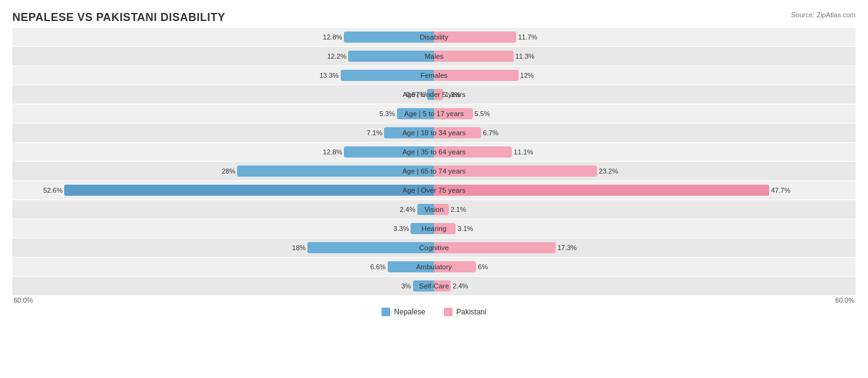 This screenshot has width=868, height=378. Describe the element at coordinates (338, 56) in the screenshot. I see `value-left: 12.2%` at that location.